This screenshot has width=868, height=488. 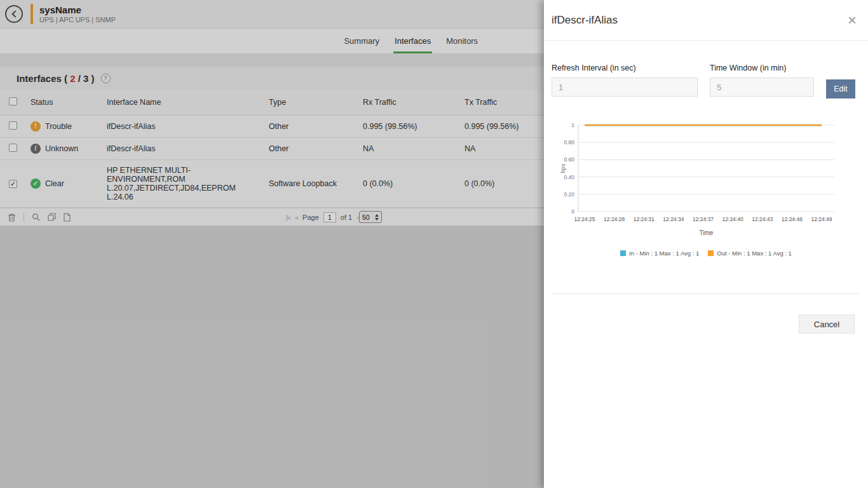 I want to click on page-size-select: 50, so click(x=370, y=217).